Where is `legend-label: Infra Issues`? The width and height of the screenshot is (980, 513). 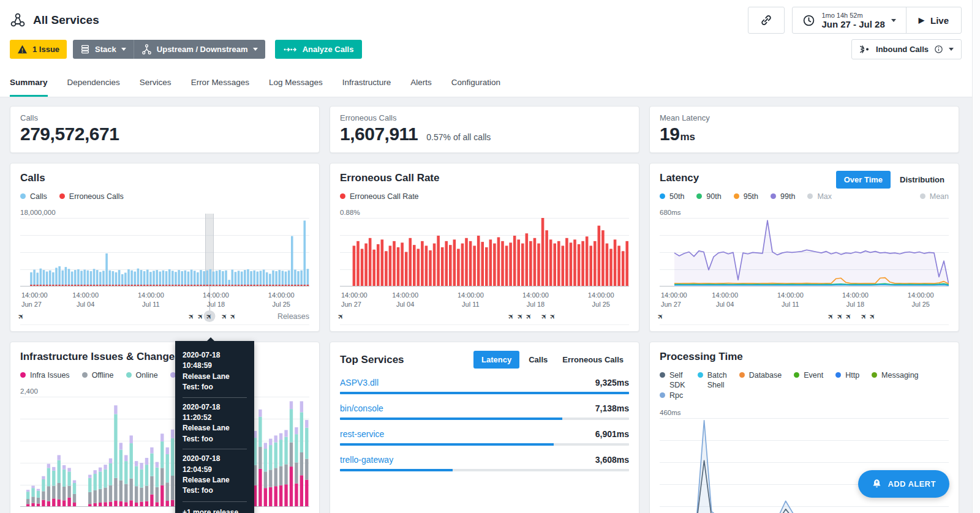 legend-label: Infra Issues is located at coordinates (50, 375).